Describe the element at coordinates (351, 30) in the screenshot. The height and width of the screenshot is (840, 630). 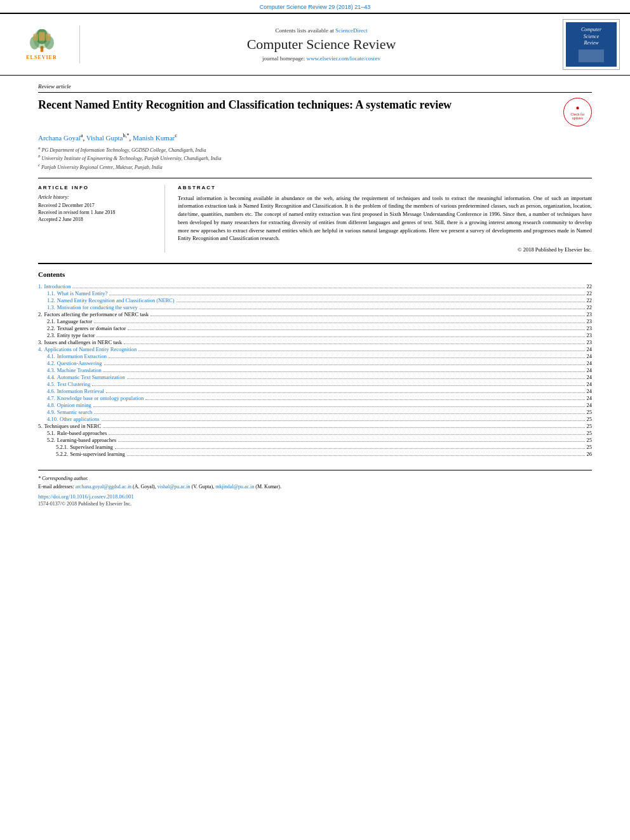
I see `science-direct-link: ScienceDirect` at that location.